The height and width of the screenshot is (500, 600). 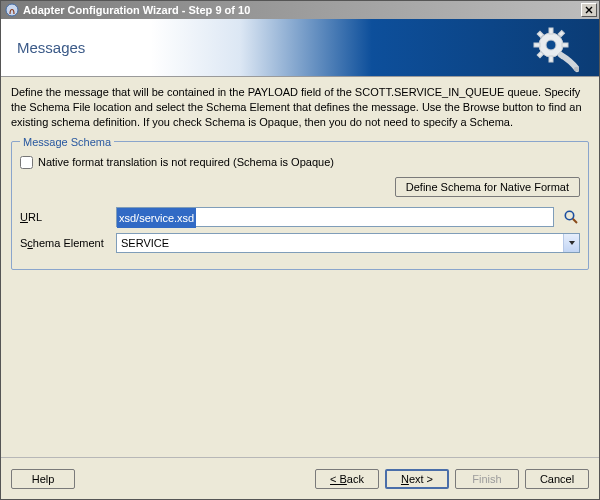 What do you see at coordinates (67, 142) in the screenshot?
I see `message-schema-legend: Message Schema` at bounding box center [67, 142].